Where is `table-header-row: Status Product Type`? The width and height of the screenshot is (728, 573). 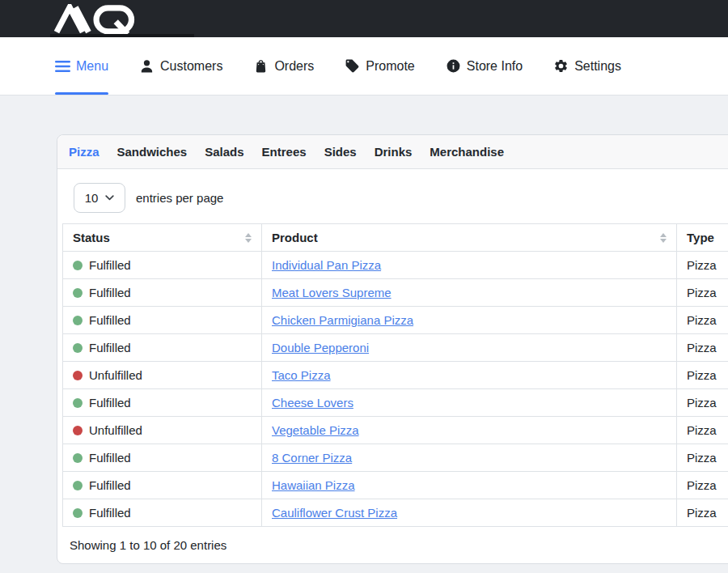 table-header-row: Status Product Type is located at coordinates (396, 238).